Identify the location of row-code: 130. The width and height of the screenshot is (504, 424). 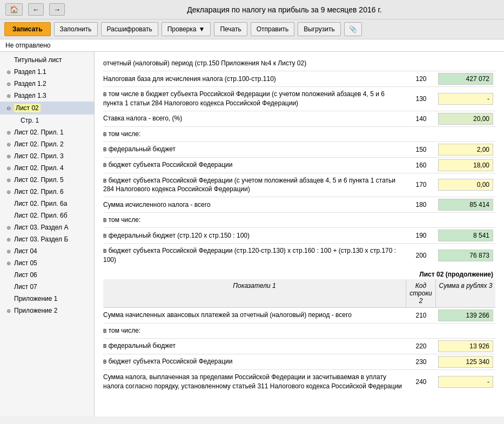
(421, 99).